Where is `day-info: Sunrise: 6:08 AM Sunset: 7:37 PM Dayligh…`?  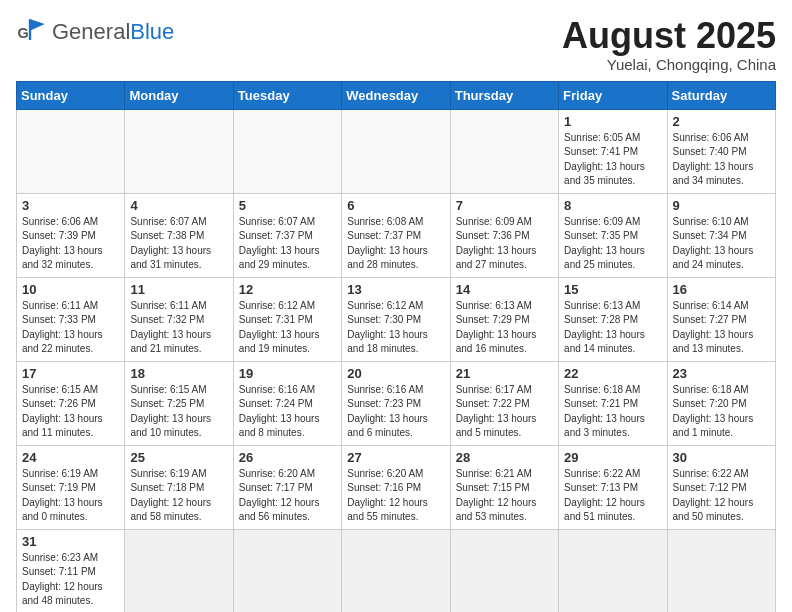
day-info: Sunrise: 6:08 AM Sunset: 7:37 PM Dayligh… is located at coordinates (396, 244).